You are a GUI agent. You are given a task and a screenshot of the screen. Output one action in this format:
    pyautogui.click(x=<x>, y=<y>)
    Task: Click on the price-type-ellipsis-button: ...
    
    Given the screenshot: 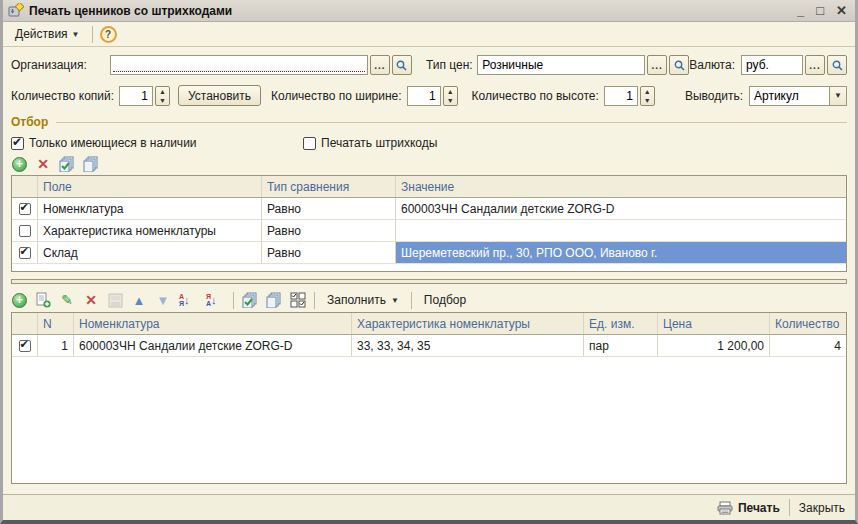 What is the action you would take?
    pyautogui.click(x=657, y=65)
    